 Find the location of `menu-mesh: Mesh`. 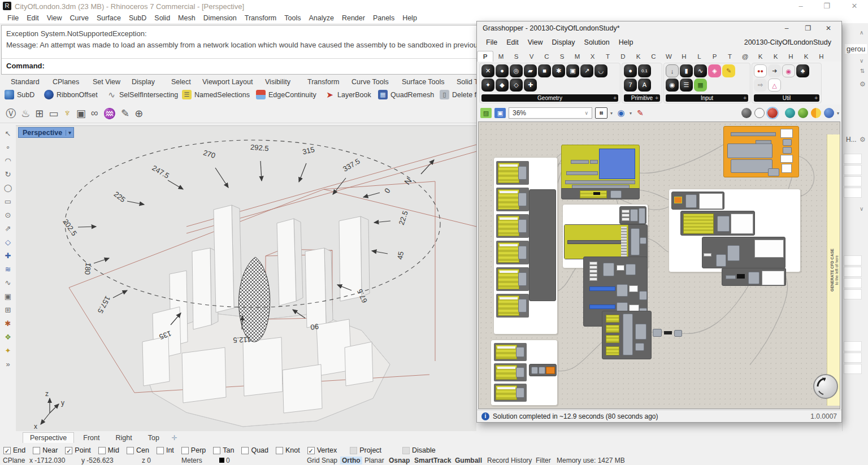

menu-mesh: Mesh is located at coordinates (186, 18).